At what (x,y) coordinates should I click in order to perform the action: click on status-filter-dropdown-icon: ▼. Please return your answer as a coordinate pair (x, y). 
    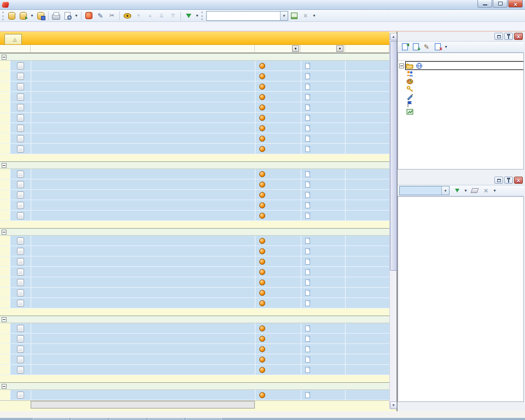
    Looking at the image, I should click on (340, 49).